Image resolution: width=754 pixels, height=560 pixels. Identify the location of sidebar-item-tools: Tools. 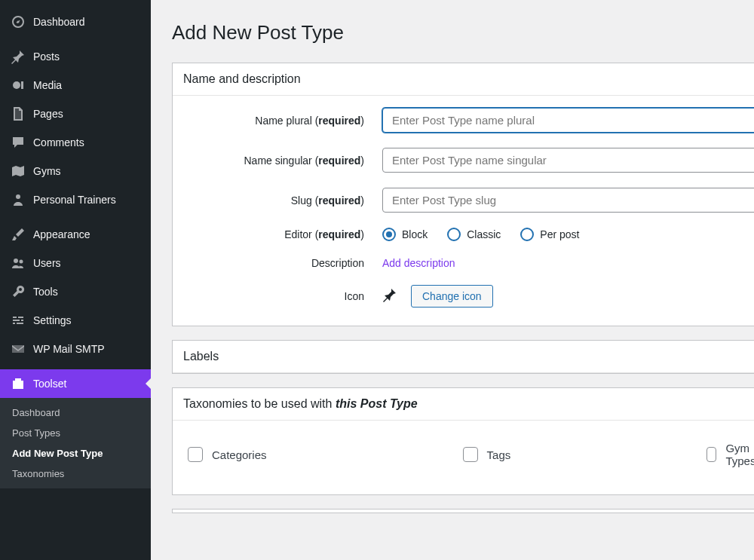
(75, 292).